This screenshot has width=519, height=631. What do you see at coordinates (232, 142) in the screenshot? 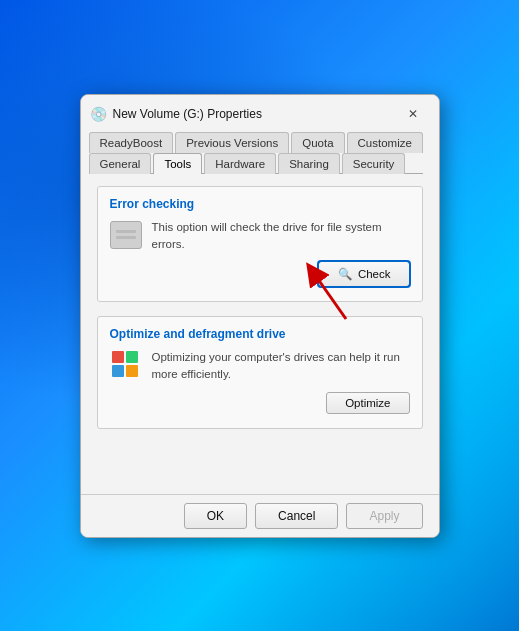
I see `tab-previous-versions: Previous Versions` at bounding box center [232, 142].